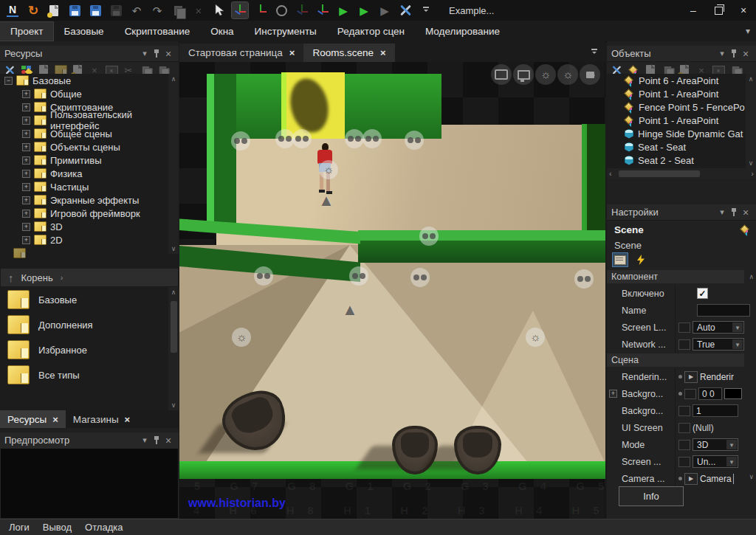 The height and width of the screenshot is (535, 756). Describe the element at coordinates (157, 10) in the screenshot. I see `redo-button: ↷` at that location.